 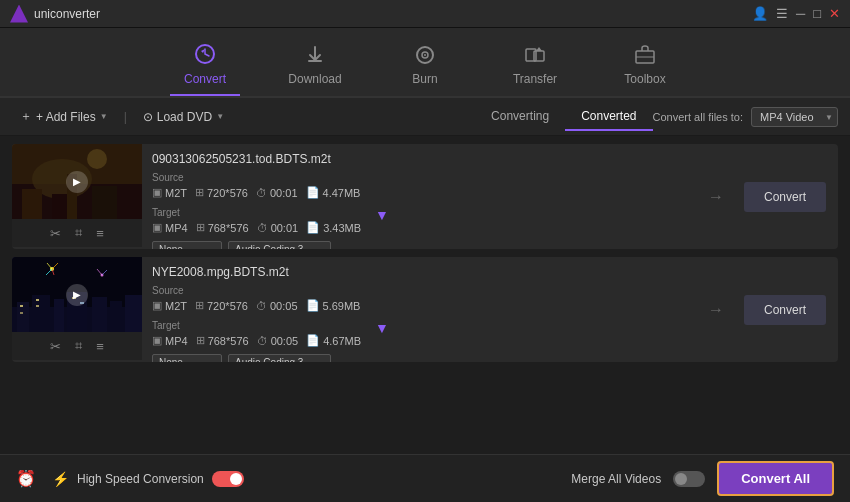 I want to click on clock-icon-t2: ⏱, so click(x=262, y=341).